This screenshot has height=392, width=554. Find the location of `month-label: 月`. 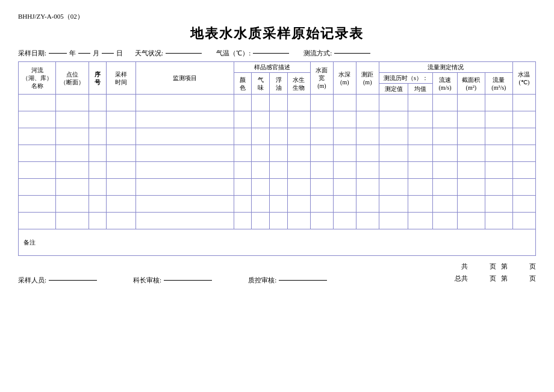

month-label: 月 is located at coordinates (96, 53).